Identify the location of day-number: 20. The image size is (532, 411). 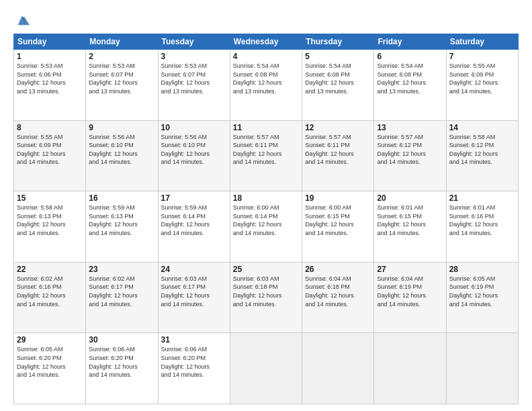
(410, 198).